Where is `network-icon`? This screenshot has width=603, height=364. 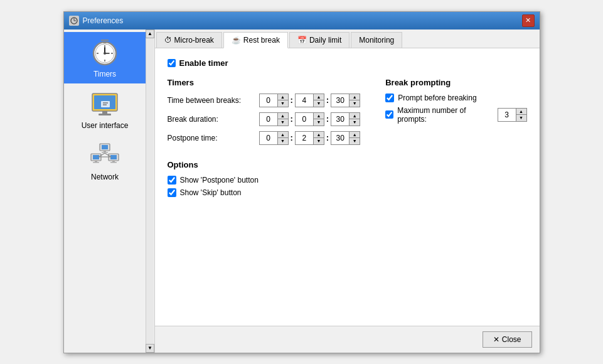
network-icon is located at coordinates (105, 155).